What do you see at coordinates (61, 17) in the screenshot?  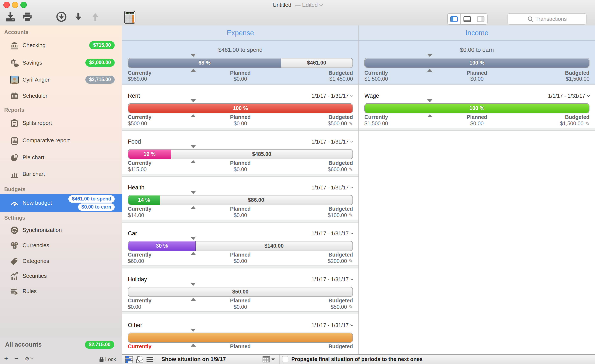 I see `import-button` at bounding box center [61, 17].